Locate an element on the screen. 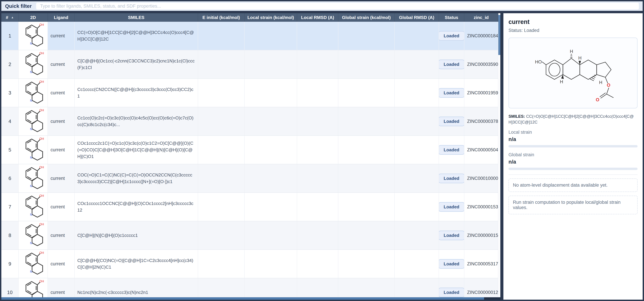  global-strain-label: Global strain is located at coordinates (573, 155).